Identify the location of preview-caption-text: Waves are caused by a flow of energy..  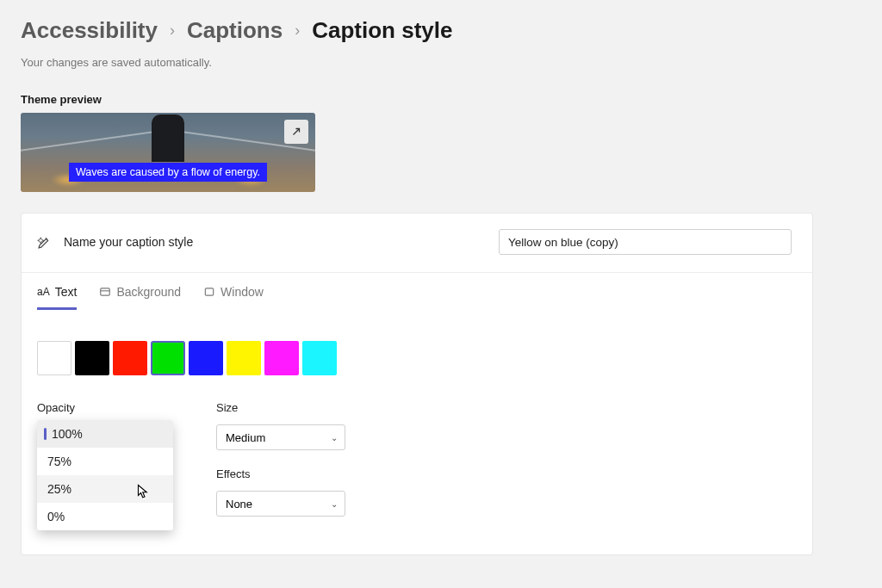
(168, 172).